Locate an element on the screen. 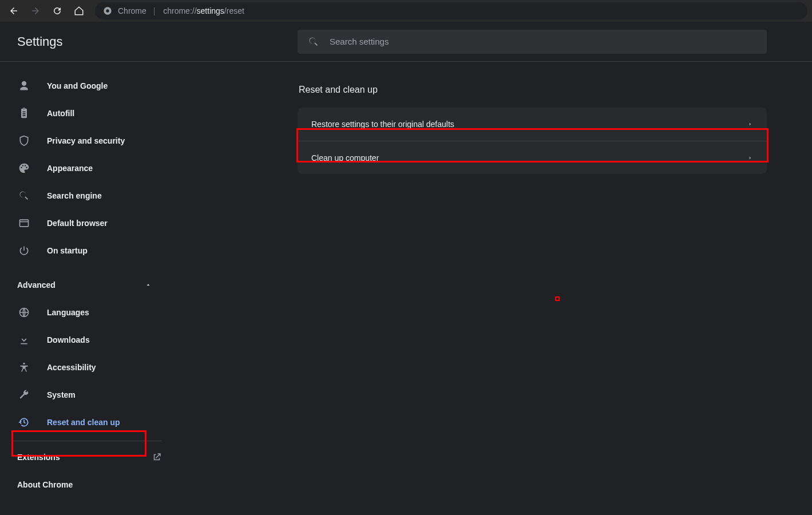 Image resolution: width=812 pixels, height=515 pixels. sidebar-item-languages: Languages is located at coordinates (87, 312).